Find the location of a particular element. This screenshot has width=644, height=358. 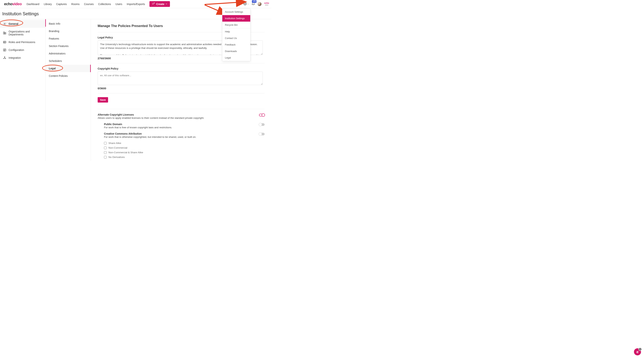

copyright-policy-label: Copyright Policy is located at coordinates (181, 69).